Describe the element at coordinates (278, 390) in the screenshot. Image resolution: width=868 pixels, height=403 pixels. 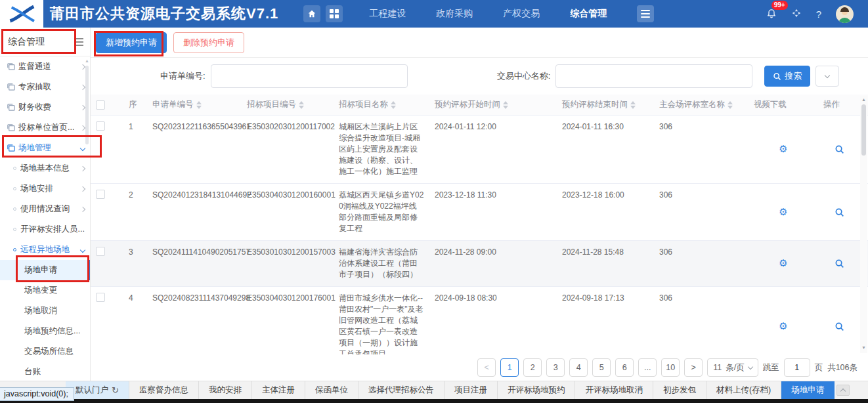
I see `bottom-tab-subject-registration: 主体注册` at that location.